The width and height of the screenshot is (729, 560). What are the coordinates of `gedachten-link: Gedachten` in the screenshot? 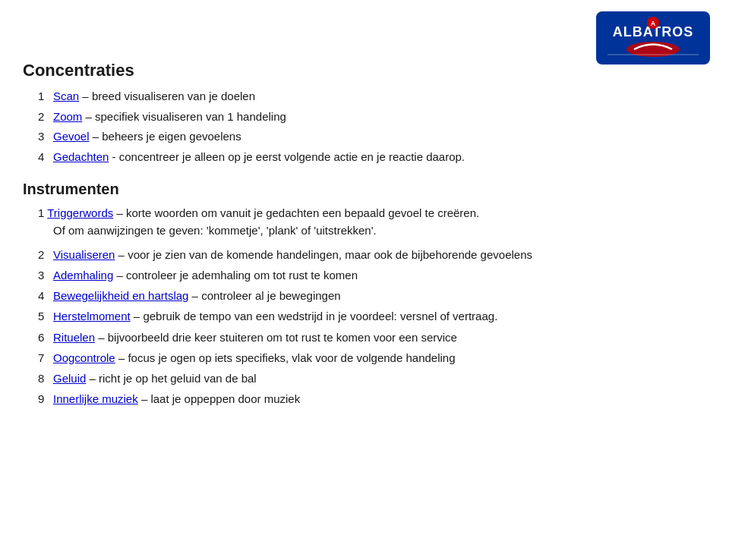 It's located at (80, 156).